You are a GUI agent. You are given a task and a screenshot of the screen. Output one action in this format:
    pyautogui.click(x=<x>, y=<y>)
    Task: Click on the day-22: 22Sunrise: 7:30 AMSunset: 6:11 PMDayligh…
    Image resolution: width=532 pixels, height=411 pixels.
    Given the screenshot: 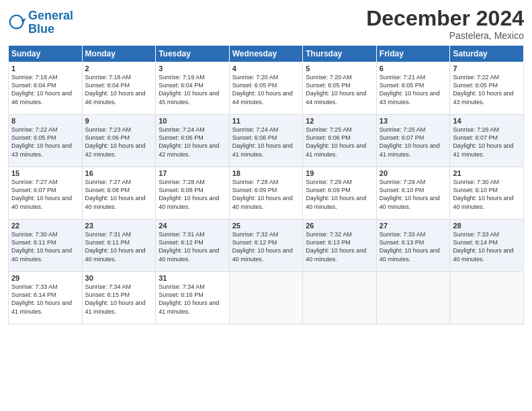 What is the action you would take?
    pyautogui.click(x=46, y=246)
    